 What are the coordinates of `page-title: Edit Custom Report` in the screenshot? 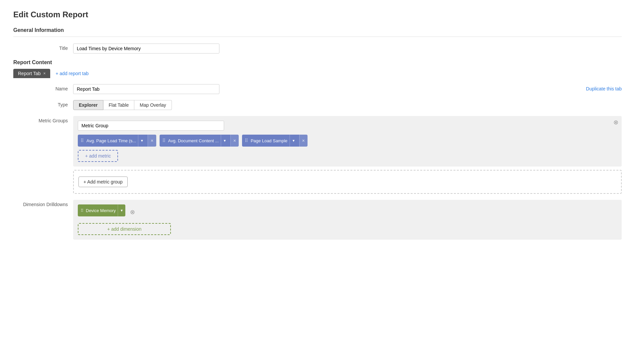 It's located at (318, 15).